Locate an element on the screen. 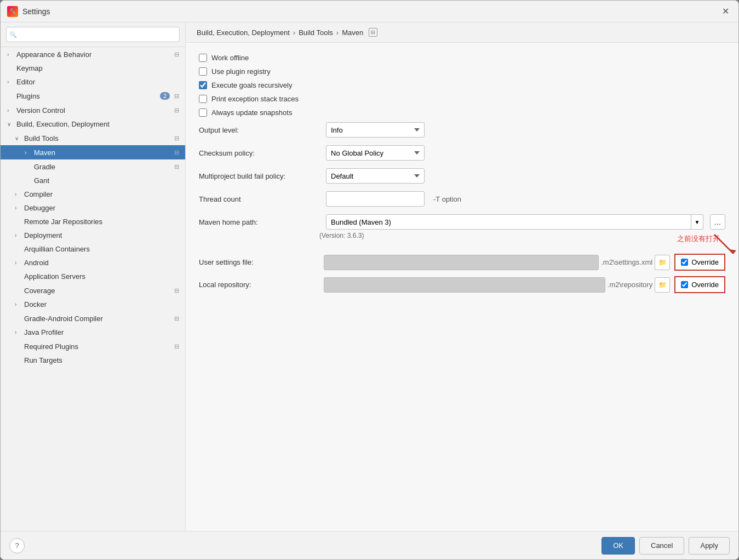  local-repo-browse-btn: 📁 is located at coordinates (662, 285).